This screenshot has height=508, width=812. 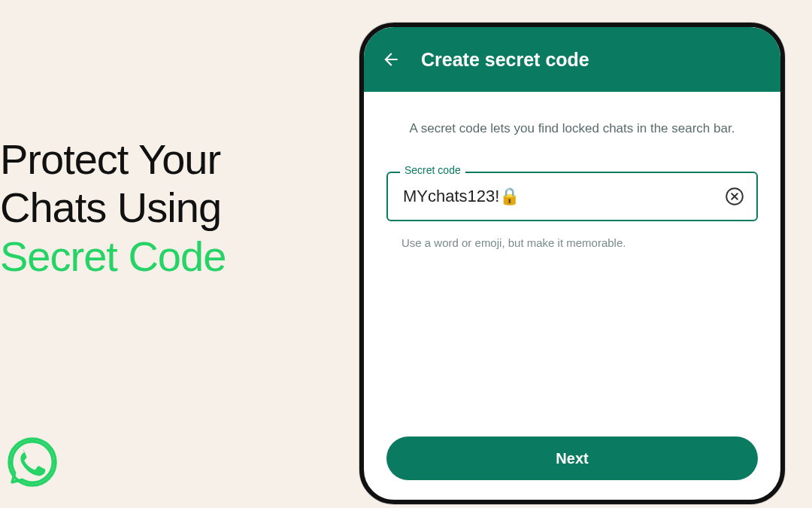 I want to click on clear-button, so click(x=735, y=196).